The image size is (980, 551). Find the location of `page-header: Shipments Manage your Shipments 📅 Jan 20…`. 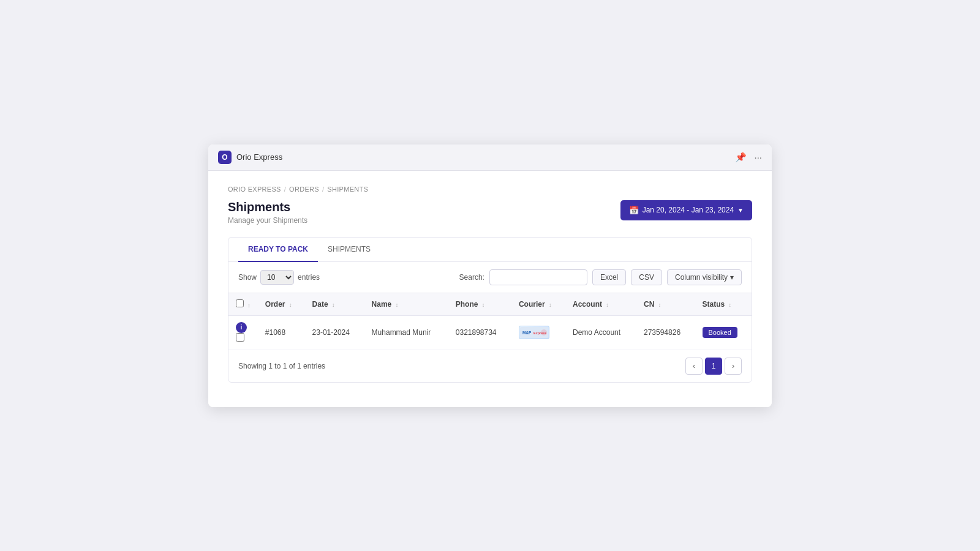

page-header: Shipments Manage your Shipments 📅 Jan 20… is located at coordinates (490, 212).